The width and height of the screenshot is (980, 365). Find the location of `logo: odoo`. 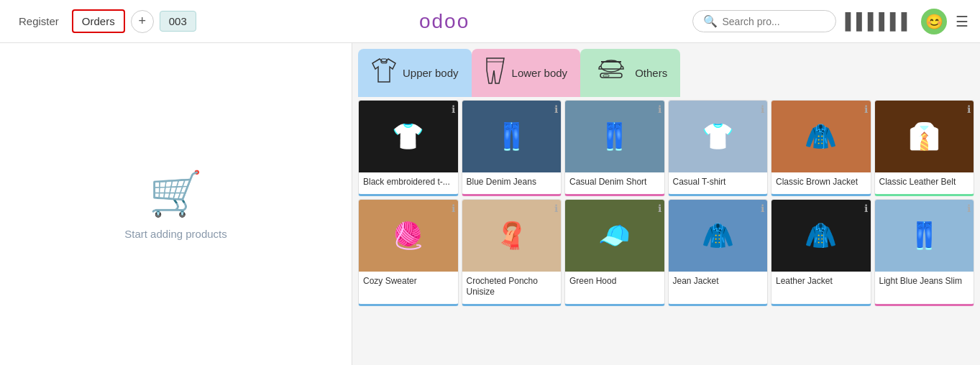

logo: odoo is located at coordinates (444, 22).